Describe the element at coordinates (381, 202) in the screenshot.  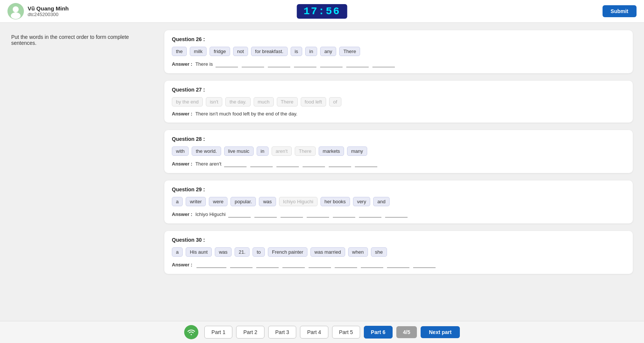
I see `word-chip: and` at that location.